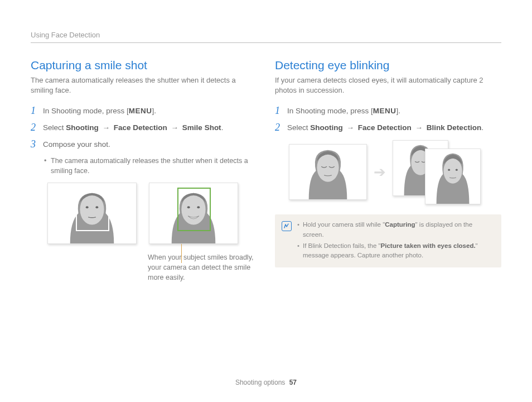 The width and height of the screenshot is (532, 402). Describe the element at coordinates (144, 232) in the screenshot. I see `thumbnails-smile: When your subject smiles broadly, your c…` at that location.